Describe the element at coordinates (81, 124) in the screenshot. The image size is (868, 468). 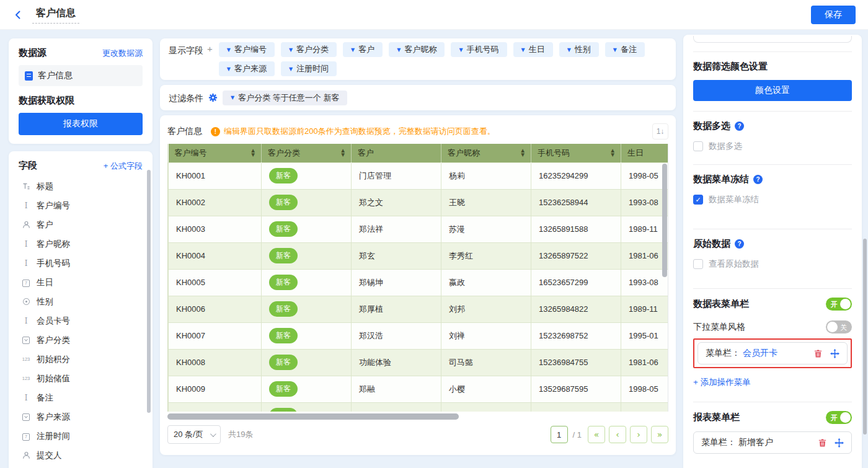
I see `report-permission-button: 报表权限` at that location.